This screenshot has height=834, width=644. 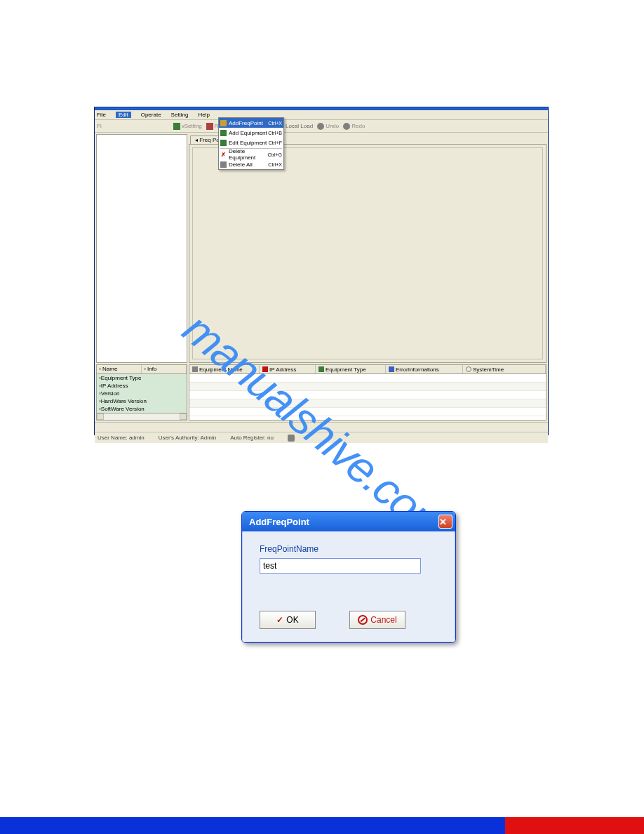 What do you see at coordinates (504, 369) in the screenshot?
I see `col-systemtime: SystemTime` at bounding box center [504, 369].